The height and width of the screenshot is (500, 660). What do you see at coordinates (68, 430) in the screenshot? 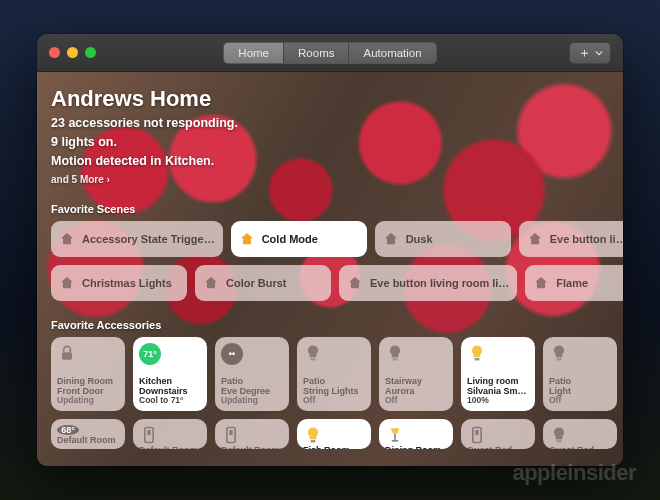
I see `thermostat-icon: 68°` at bounding box center [68, 430].